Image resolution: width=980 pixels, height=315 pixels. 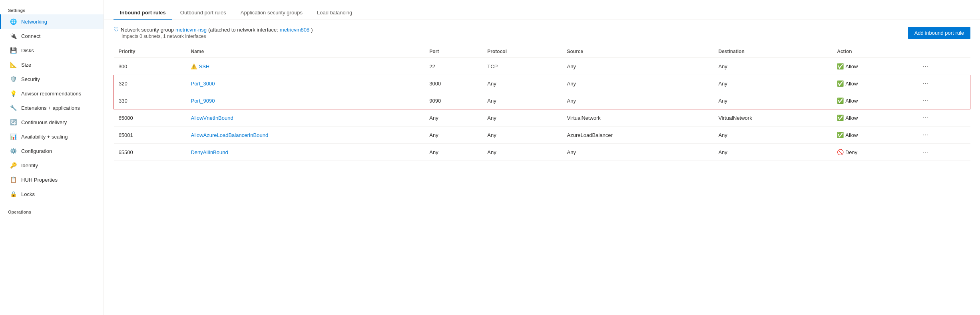 What do you see at coordinates (213, 30) in the screenshot?
I see `nsg-line: 🛡 Network security group metricvm-nsg (a…` at bounding box center [213, 30].